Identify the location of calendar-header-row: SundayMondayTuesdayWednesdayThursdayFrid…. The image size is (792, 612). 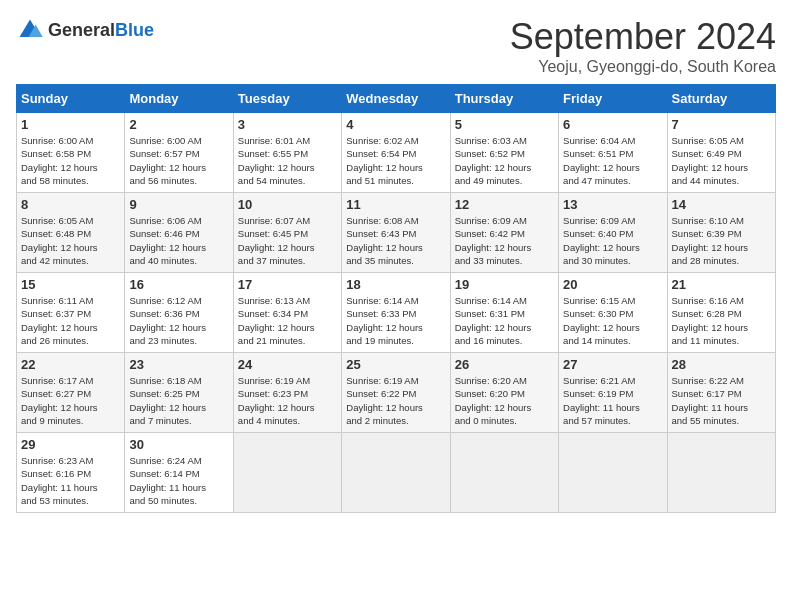
(396, 99).